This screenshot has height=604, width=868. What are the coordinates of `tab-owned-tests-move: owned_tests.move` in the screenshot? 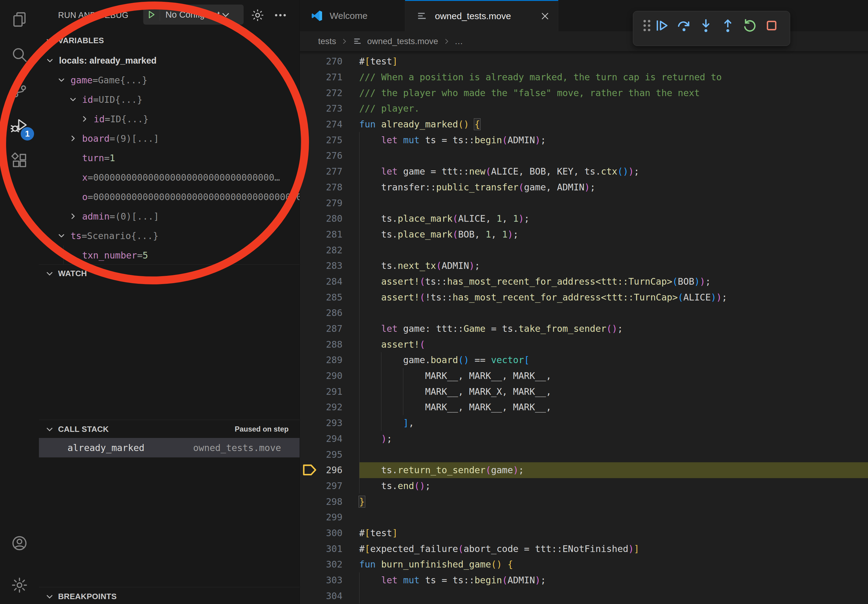 It's located at (482, 16).